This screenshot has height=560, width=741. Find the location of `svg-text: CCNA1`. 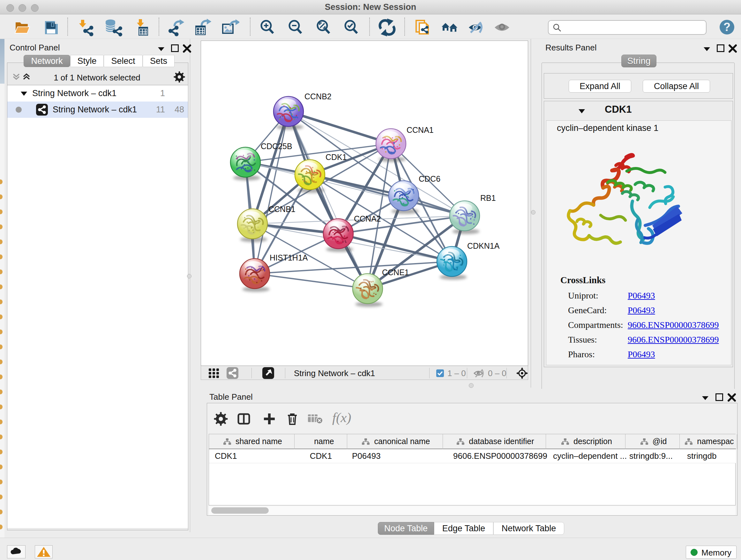

svg-text: CCNA1 is located at coordinates (420, 130).